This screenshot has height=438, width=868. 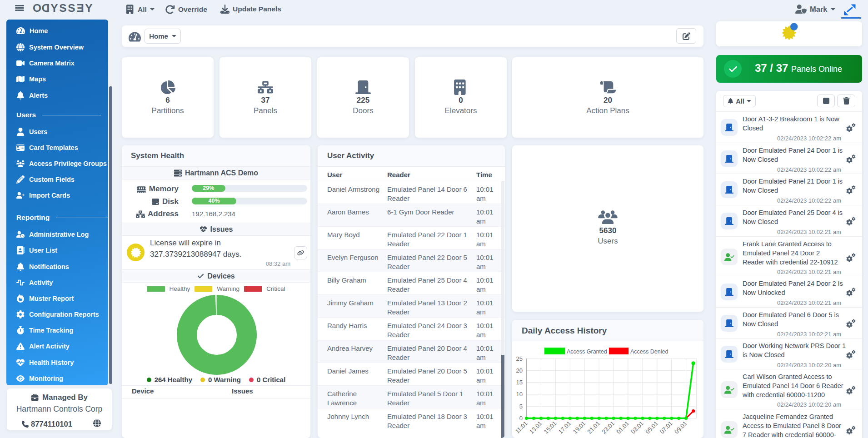 What do you see at coordinates (649, 352) in the screenshot?
I see `svg-text: Access Denied` at bounding box center [649, 352].